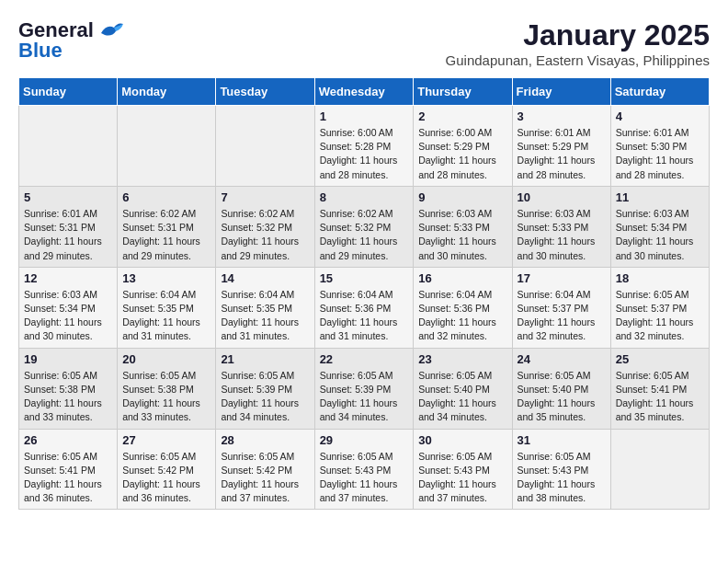 This screenshot has width=728, height=563. I want to click on calendar-cell: 31Sunrise: 6:05 AM Sunset: 5:43 PM Dayli…, so click(561, 469).